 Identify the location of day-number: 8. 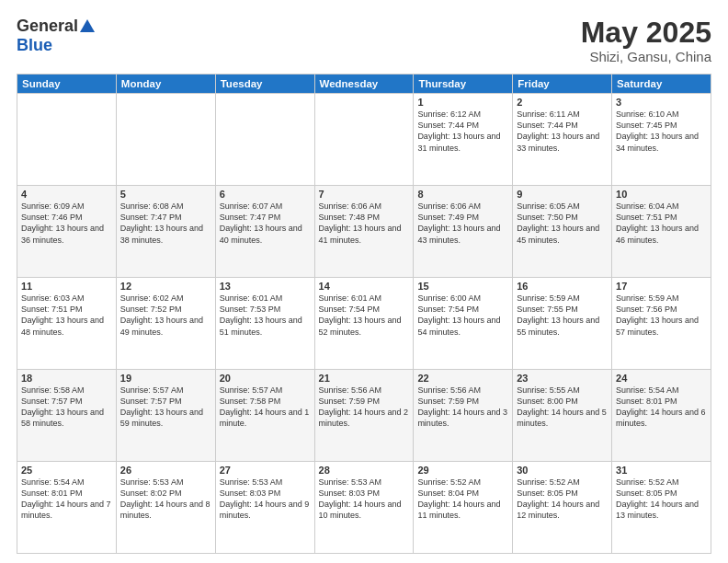
(463, 194).